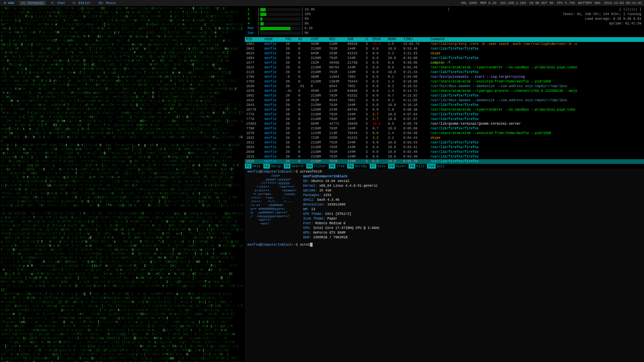 This screenshot has width=644, height=362. I want to click on topbar: ⊞ WWW 2: Terminal 3: Chat 4: Editor 10: …, so click(322, 3).